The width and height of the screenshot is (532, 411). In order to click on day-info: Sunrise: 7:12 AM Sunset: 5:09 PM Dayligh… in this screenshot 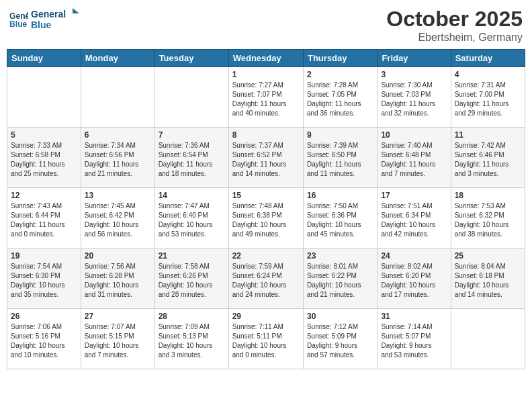, I will do `click(340, 341)`.